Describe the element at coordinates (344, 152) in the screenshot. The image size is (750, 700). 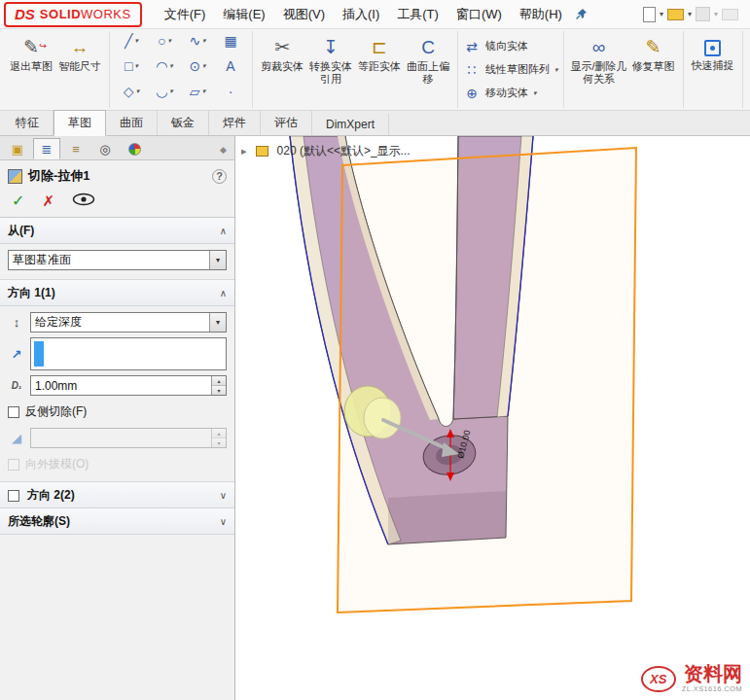
I see `part-tree-label: 020 (默认<<默认>_显示...` at that location.